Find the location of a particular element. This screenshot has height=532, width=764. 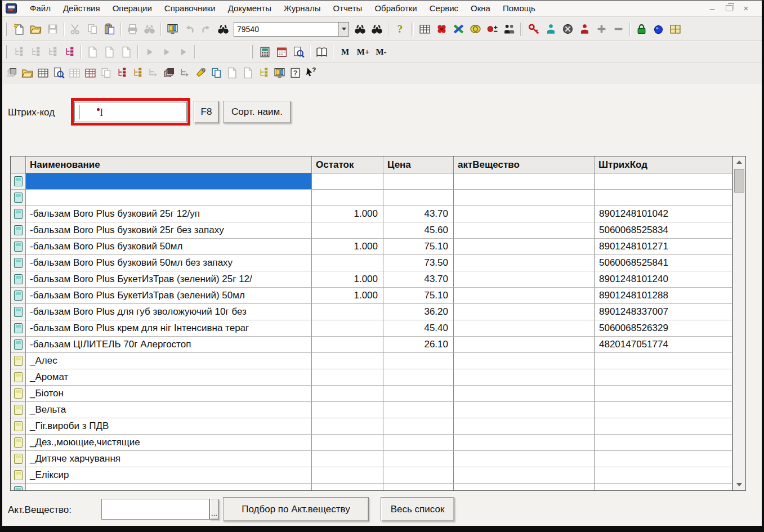

delete-element-icon is located at coordinates (126, 52).